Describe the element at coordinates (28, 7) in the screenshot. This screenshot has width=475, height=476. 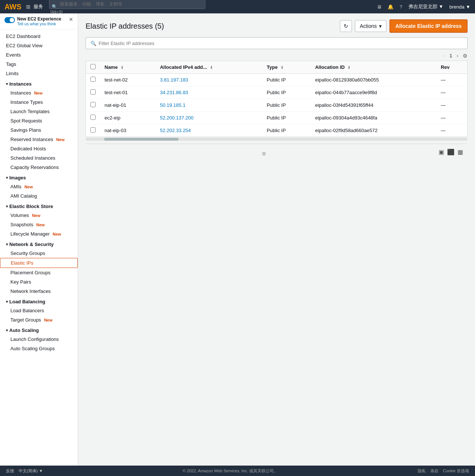
I see `grid-icon: ⊞` at that location.